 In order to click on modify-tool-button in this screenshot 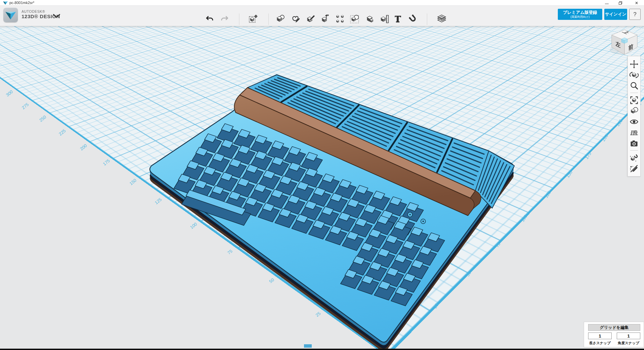, I will do `click(326, 19)`.